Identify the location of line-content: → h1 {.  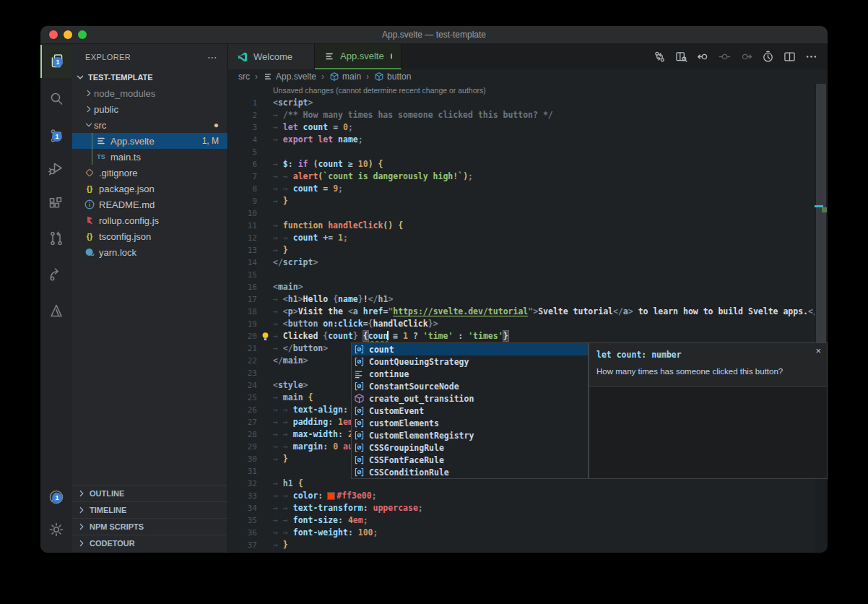
(288, 483).